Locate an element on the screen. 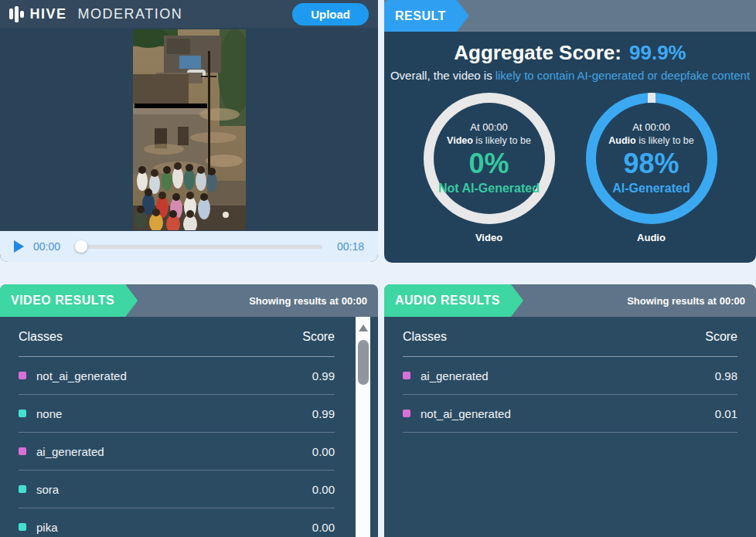  class-score: 0.98 is located at coordinates (727, 376).